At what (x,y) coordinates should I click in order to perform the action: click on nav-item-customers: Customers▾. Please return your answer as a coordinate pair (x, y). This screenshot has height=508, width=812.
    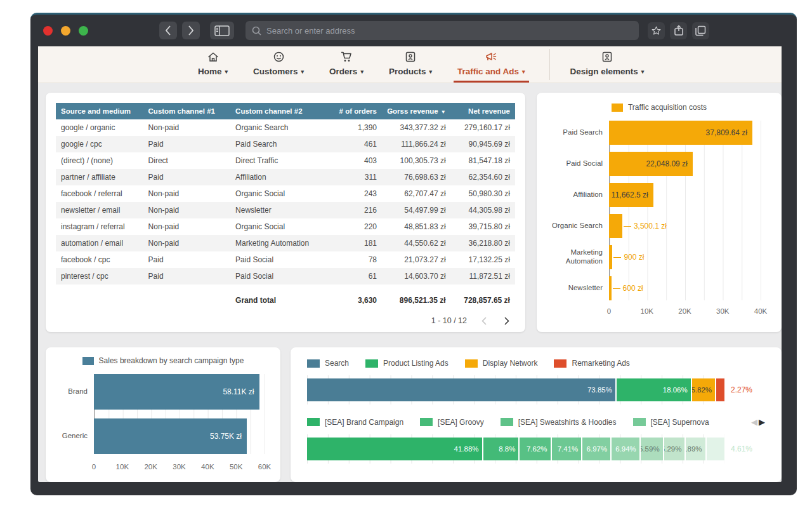
    Looking at the image, I should click on (278, 65).